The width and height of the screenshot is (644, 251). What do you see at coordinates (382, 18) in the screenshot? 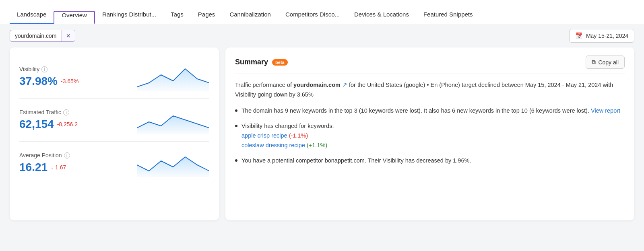
I see `tab-devices: Devices & Locations` at bounding box center [382, 18].